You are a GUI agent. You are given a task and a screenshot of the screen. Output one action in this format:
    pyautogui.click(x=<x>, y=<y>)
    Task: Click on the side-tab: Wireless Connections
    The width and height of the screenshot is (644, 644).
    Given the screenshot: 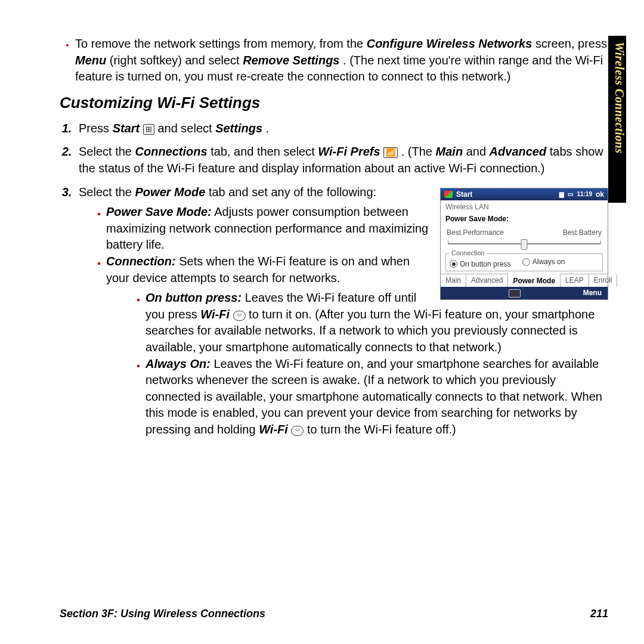 What is the action you would take?
    pyautogui.click(x=617, y=119)
    